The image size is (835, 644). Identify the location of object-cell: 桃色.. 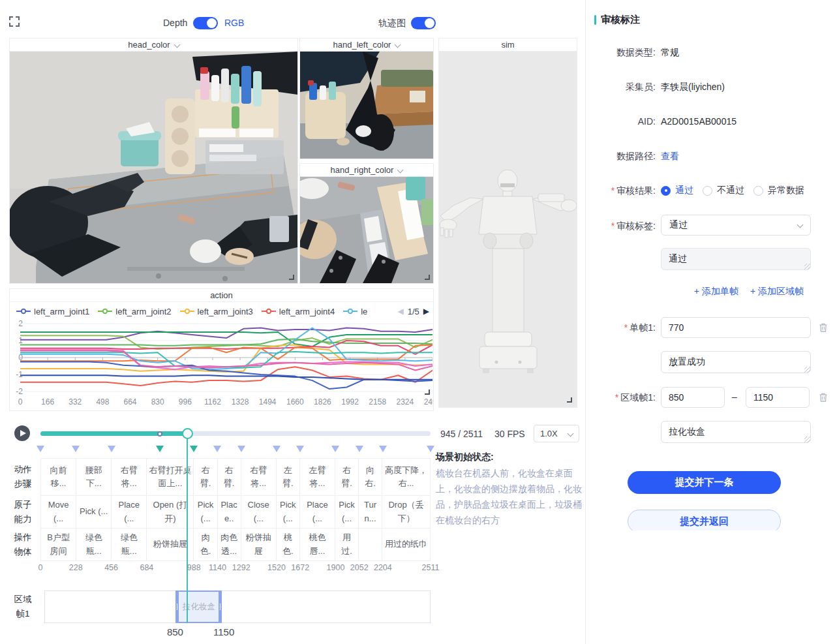
(288, 544).